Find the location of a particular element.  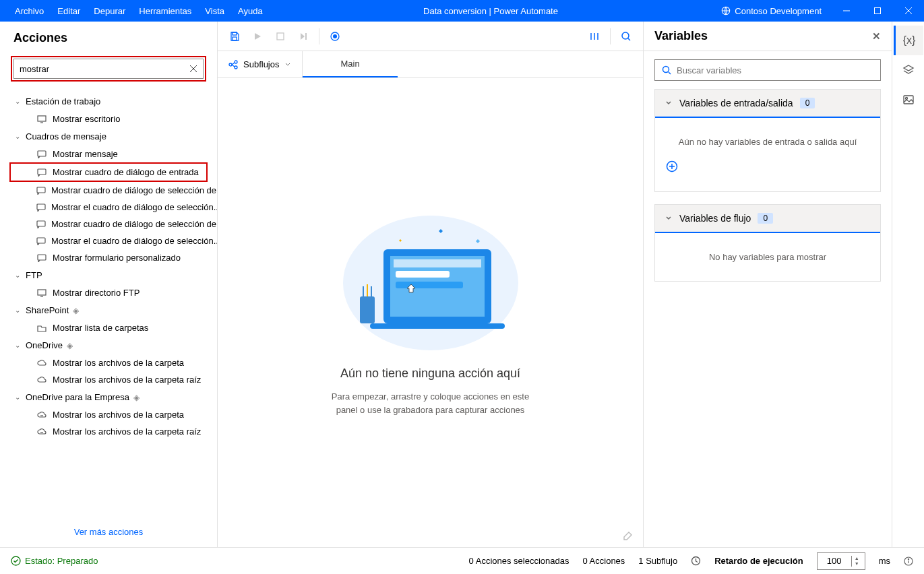

action-group: ⌄Cuadros de mensaje is located at coordinates (109, 136).